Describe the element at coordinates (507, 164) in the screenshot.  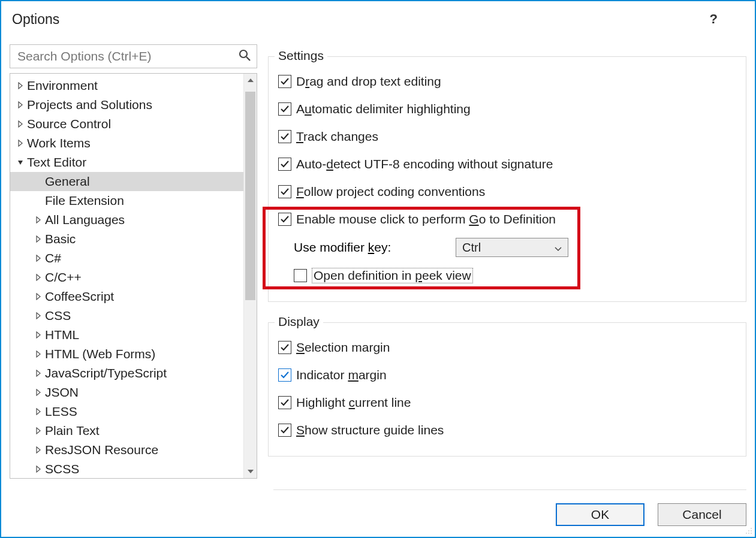
I see `auto-utf8-row: Auto-detect UTF-8 encoding without signa…` at that location.